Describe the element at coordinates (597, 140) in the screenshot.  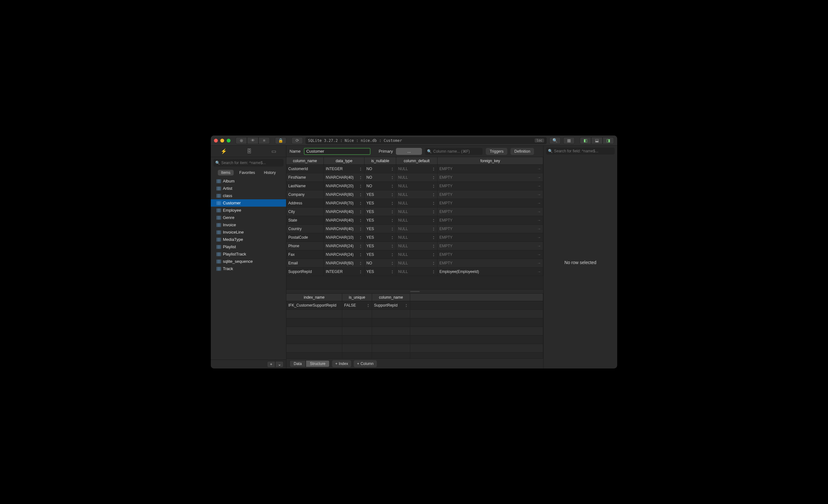
I see `panel-bottom-icon: ⬓` at that location.